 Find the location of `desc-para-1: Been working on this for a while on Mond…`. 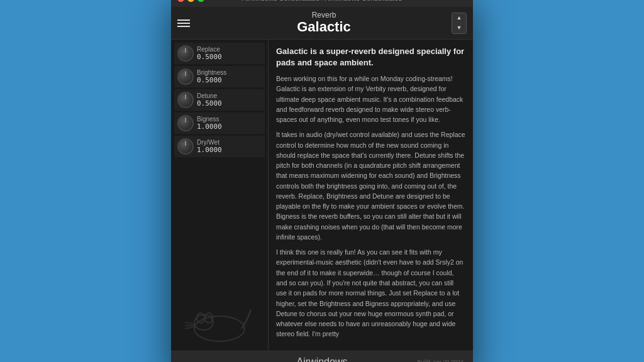

desc-para-1: Been working on this for a while on Mond… is located at coordinates (371, 99).